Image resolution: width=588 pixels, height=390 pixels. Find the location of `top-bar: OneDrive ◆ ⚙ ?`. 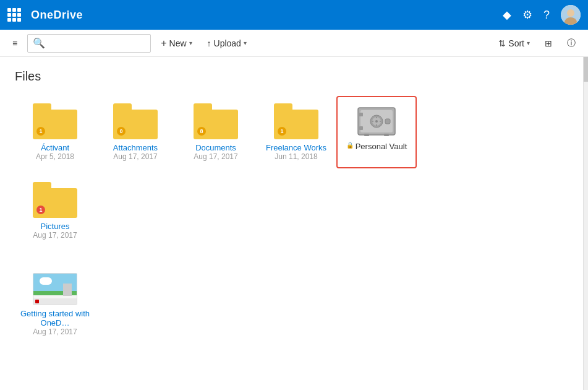

top-bar: OneDrive ◆ ⚙ ? is located at coordinates (294, 15).